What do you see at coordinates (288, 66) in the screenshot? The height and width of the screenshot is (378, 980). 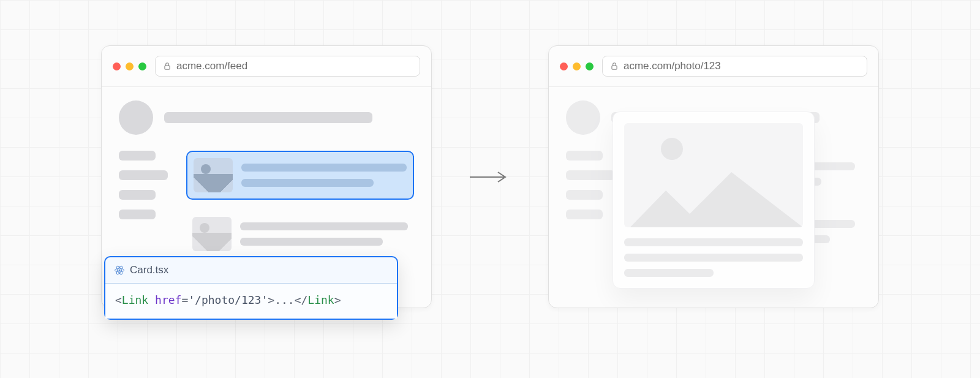 I see `url-bar: acme.com/feed` at bounding box center [288, 66].